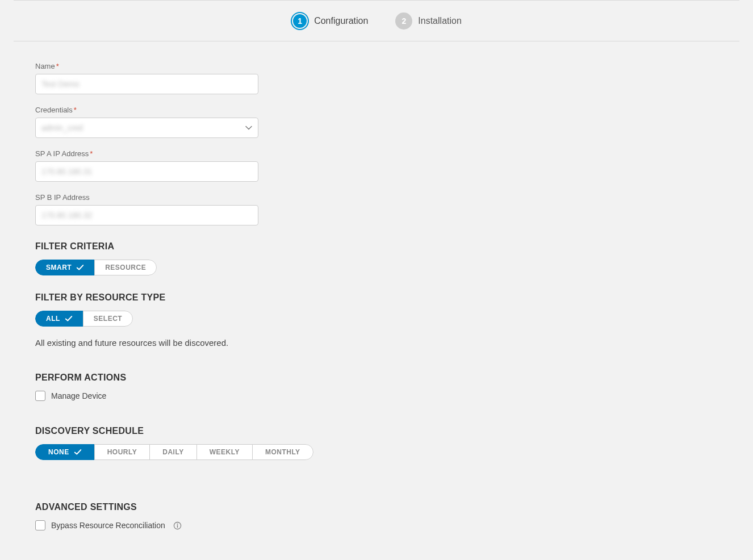  I want to click on filter-resource-helper: All existing and future resources will b…, so click(376, 343).